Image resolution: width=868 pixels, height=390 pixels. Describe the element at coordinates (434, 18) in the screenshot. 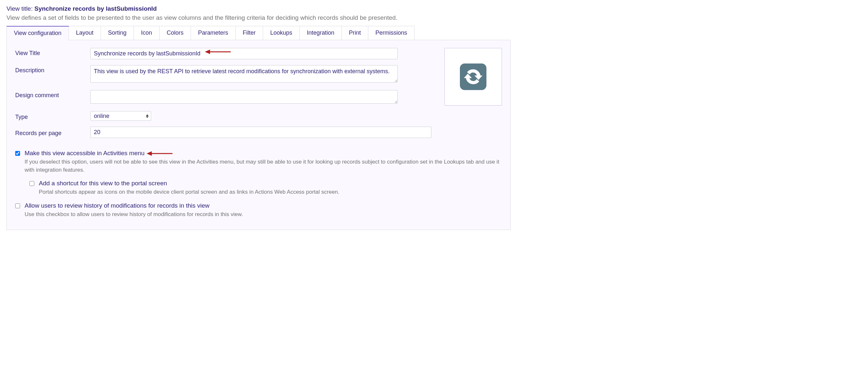

I see `page-subtitle: View defines a set of fields to be prese…` at that location.